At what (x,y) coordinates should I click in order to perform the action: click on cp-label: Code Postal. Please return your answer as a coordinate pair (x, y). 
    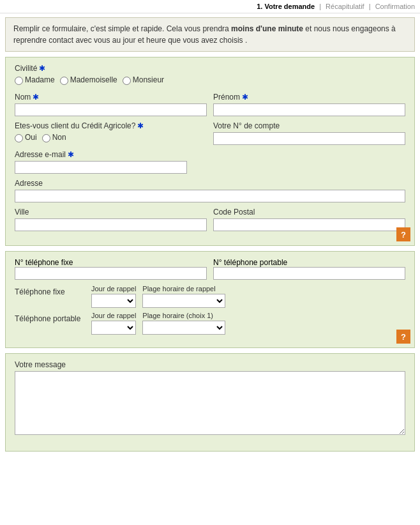
    Looking at the image, I should click on (309, 212).